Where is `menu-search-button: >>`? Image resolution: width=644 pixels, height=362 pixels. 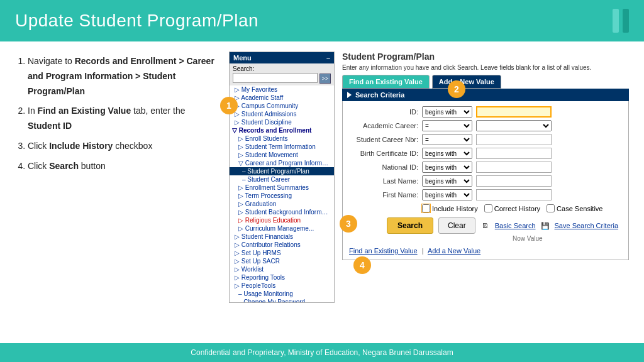
menu-search-button: >> is located at coordinates (325, 79).